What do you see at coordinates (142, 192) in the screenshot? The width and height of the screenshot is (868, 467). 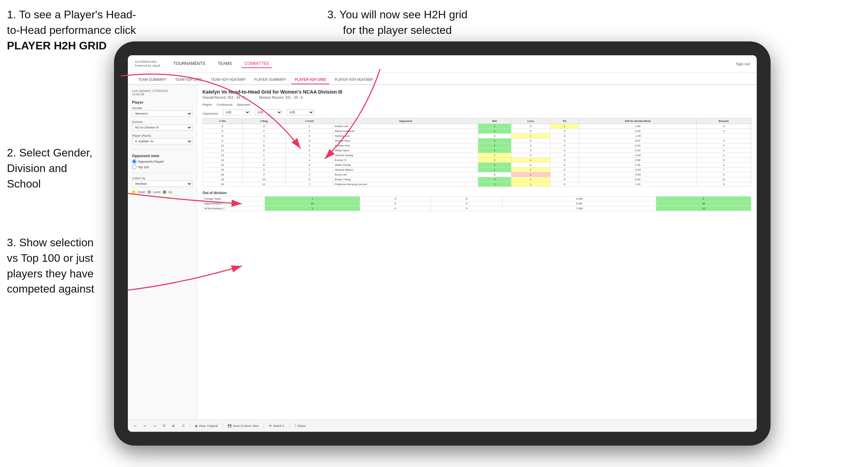 I see `legend-down-label: Down` at bounding box center [142, 192].